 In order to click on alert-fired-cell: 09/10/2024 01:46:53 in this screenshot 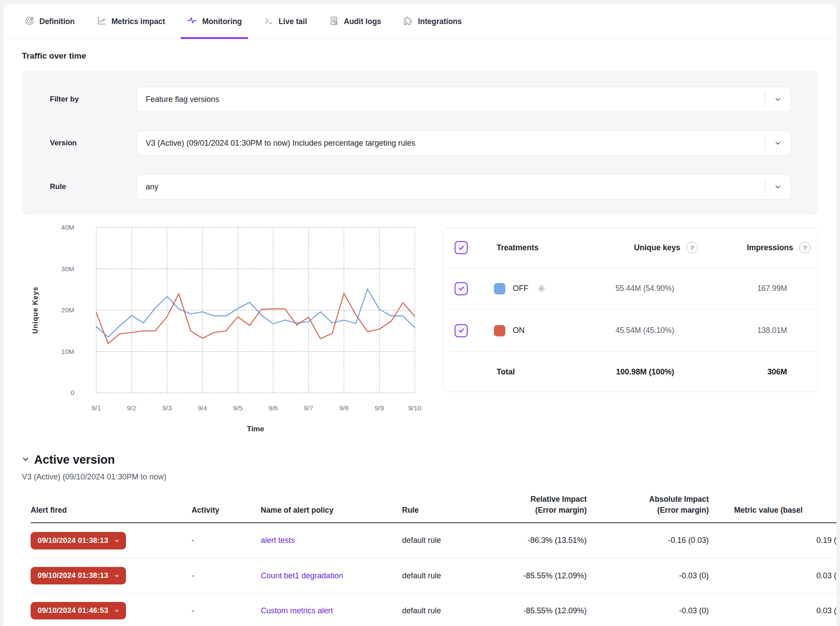, I will do `click(111, 611)`.